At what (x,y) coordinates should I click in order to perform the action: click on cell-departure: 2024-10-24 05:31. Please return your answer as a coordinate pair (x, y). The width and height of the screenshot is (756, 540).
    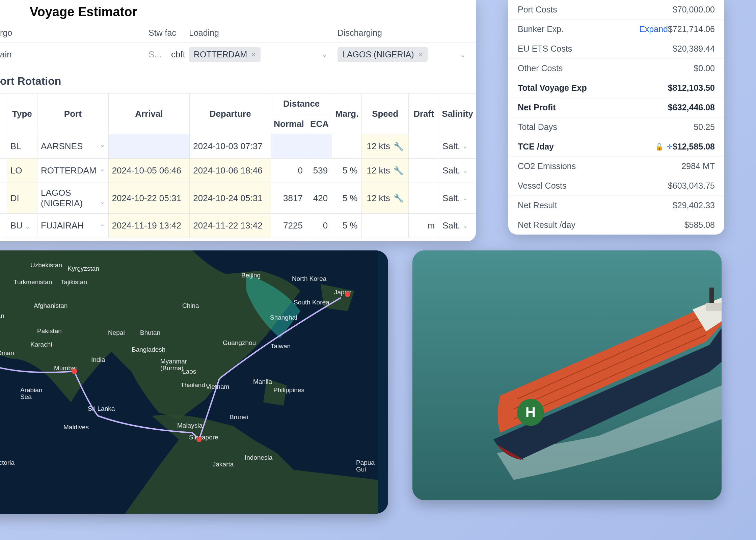
    Looking at the image, I should click on (230, 198).